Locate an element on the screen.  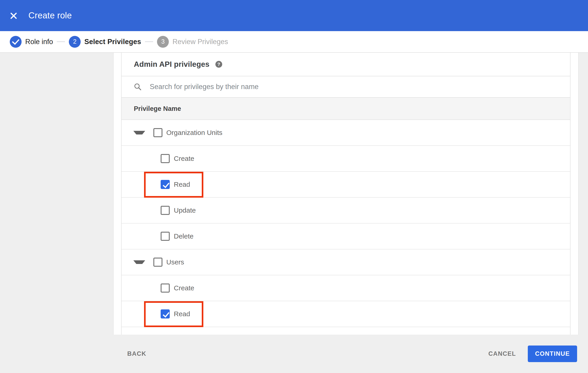
step-complete-check-circle is located at coordinates (16, 42).